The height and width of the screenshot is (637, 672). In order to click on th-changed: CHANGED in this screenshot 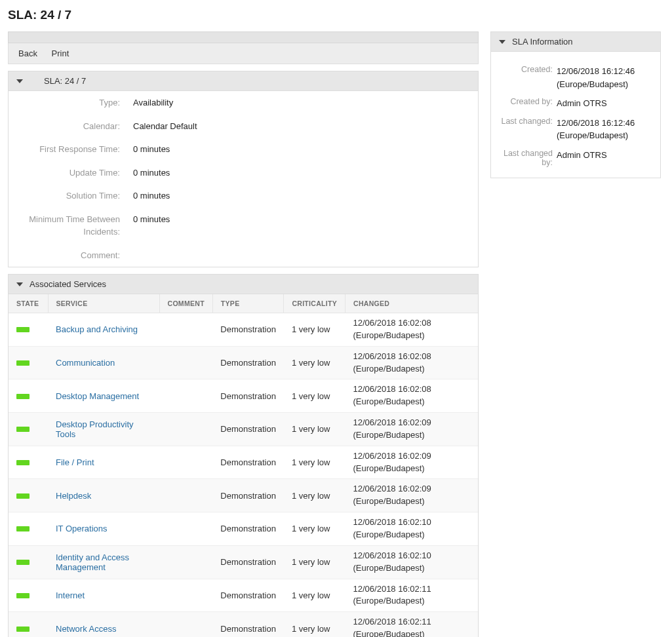, I will do `click(412, 304)`.